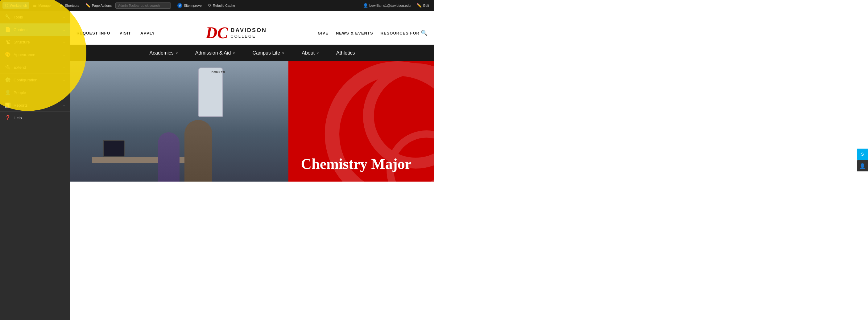 Image resolution: width=868 pixels, height=320 pixels. What do you see at coordinates (8, 55) in the screenshot?
I see `appearance-icon: 🎨` at bounding box center [8, 55].